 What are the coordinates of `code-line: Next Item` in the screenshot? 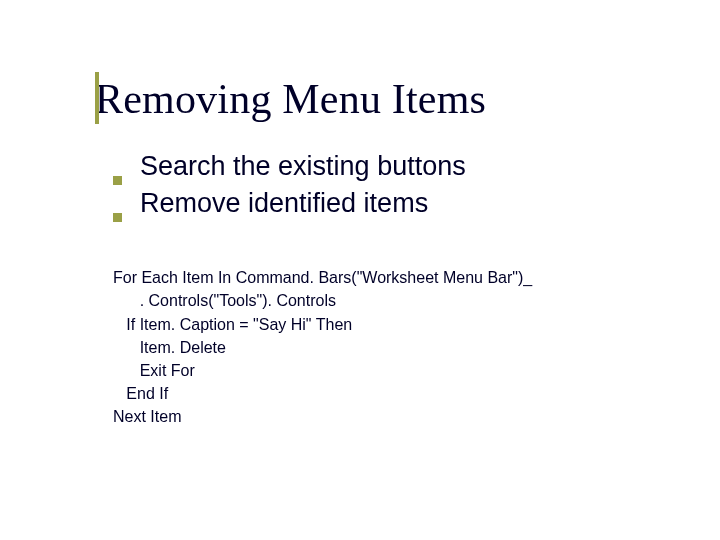 It's located at (147, 416).